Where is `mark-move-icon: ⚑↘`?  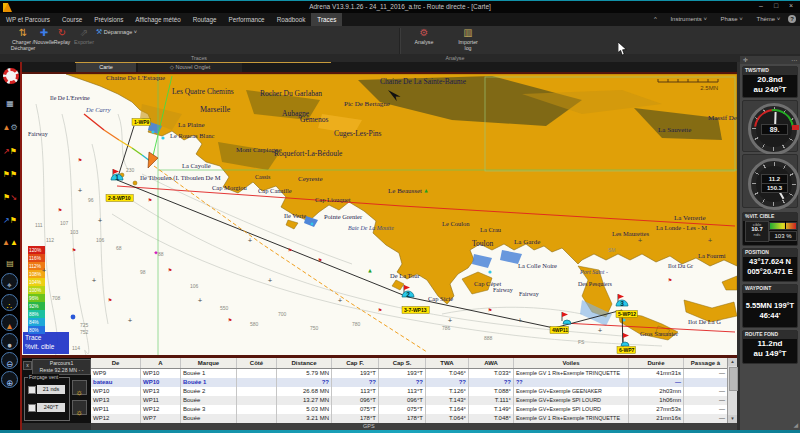
mark-move-icon: ⚑↘ is located at coordinates (10, 195).